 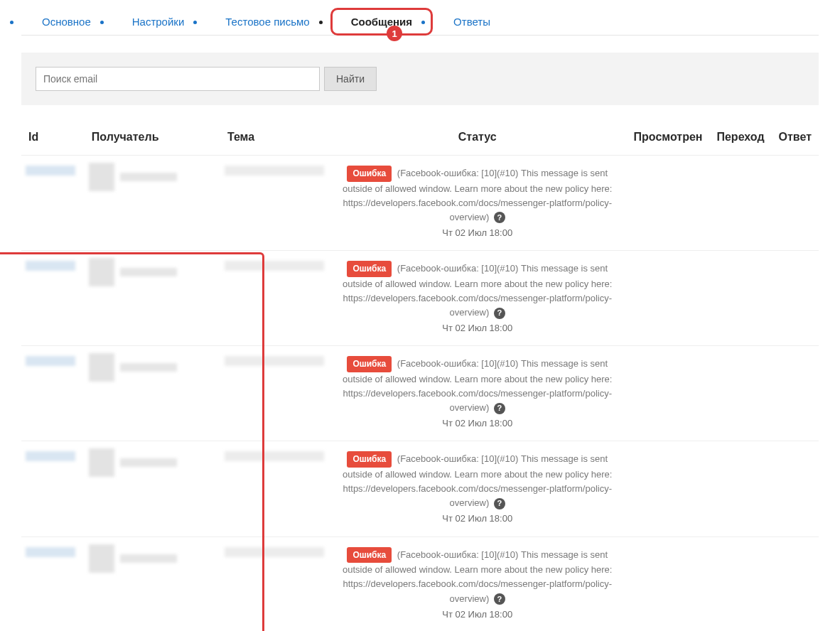 I want to click on search-button: Найти, so click(x=350, y=79).